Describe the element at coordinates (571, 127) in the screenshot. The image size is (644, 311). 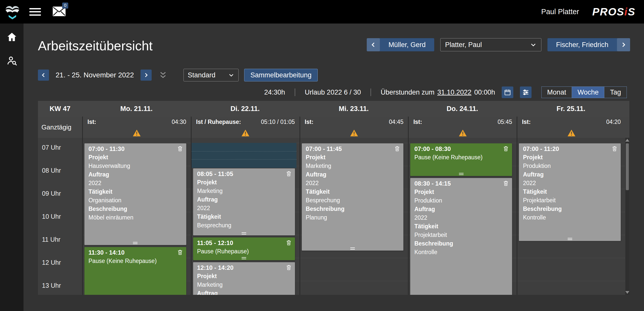
I see `allday-cell: Ist:04:20` at that location.